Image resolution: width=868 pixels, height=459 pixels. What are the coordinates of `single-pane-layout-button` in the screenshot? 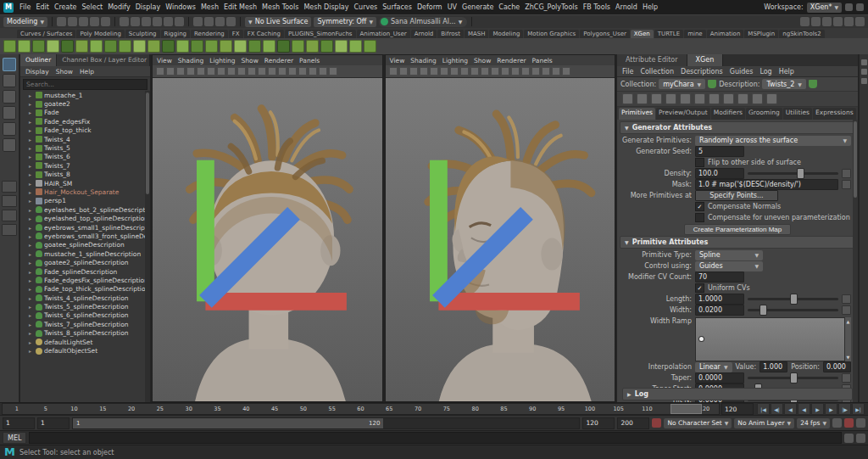 It's located at (9, 187).